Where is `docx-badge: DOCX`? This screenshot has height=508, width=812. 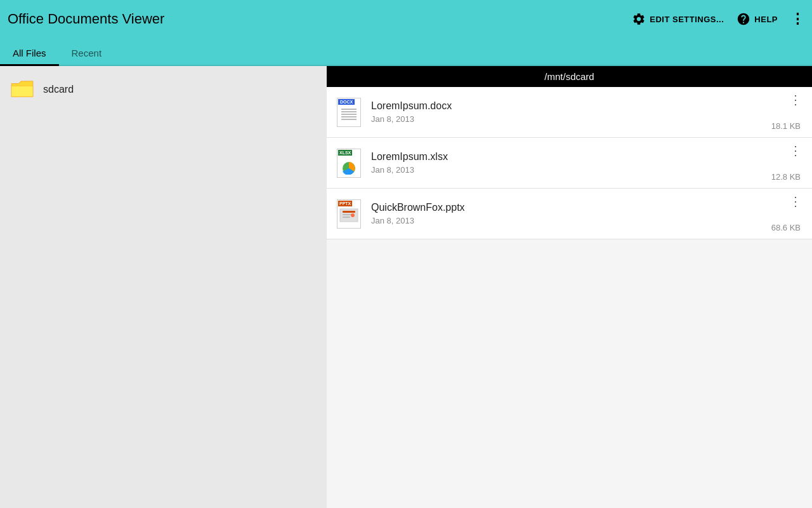
docx-badge: DOCX is located at coordinates (346, 102).